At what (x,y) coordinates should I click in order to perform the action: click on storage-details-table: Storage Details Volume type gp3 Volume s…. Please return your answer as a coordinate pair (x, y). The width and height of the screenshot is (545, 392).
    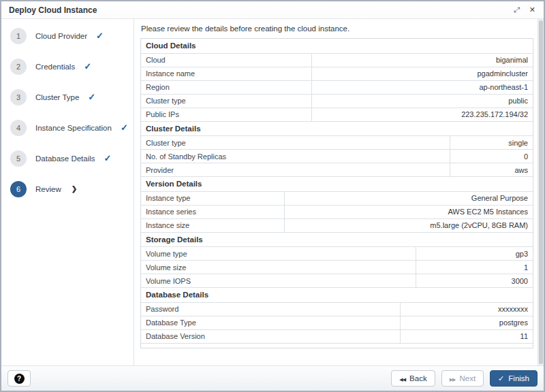
    Looking at the image, I should click on (337, 261).